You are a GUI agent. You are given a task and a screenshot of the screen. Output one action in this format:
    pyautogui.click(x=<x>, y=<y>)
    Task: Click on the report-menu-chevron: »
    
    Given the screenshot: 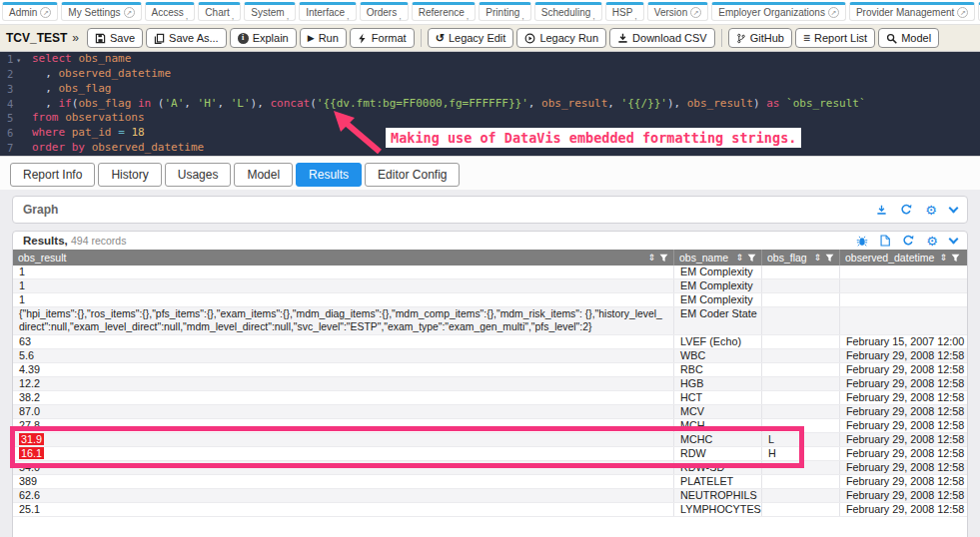 What is the action you would take?
    pyautogui.click(x=76, y=38)
    